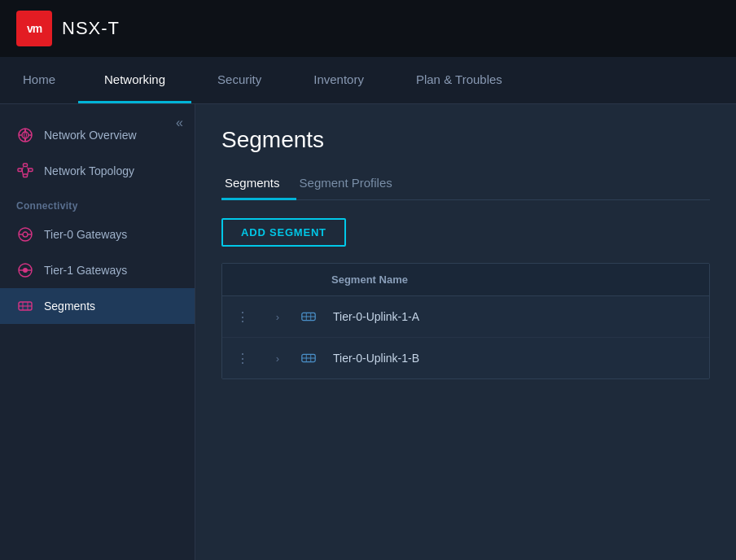 The image size is (736, 560). I want to click on tier1-icon, so click(25, 270).